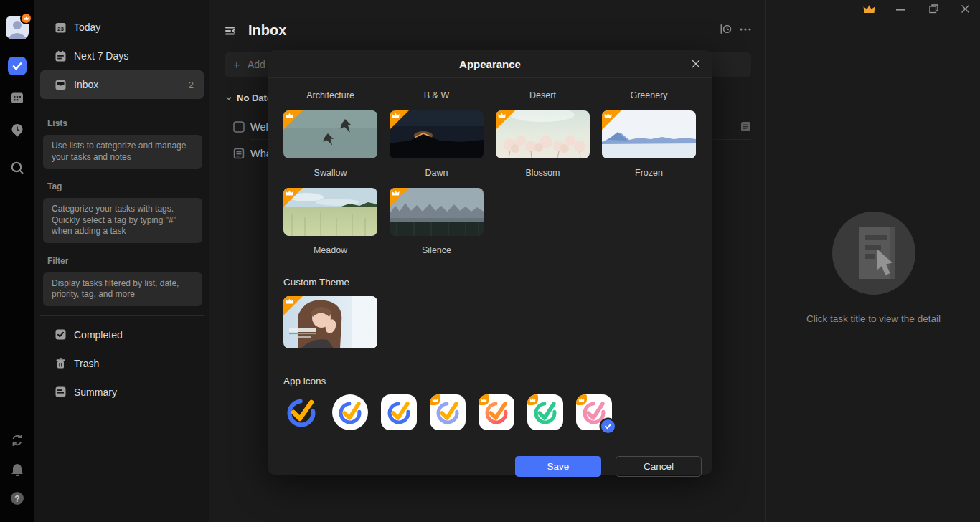 The height and width of the screenshot is (522, 980). I want to click on avatar, so click(17, 27).